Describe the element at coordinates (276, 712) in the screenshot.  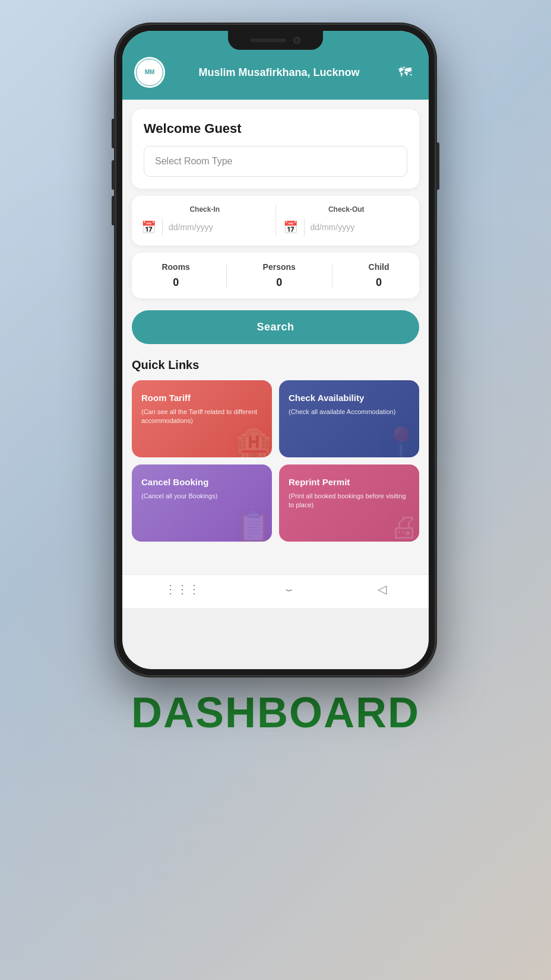
I see `page-label: DASHBOARD` at that location.